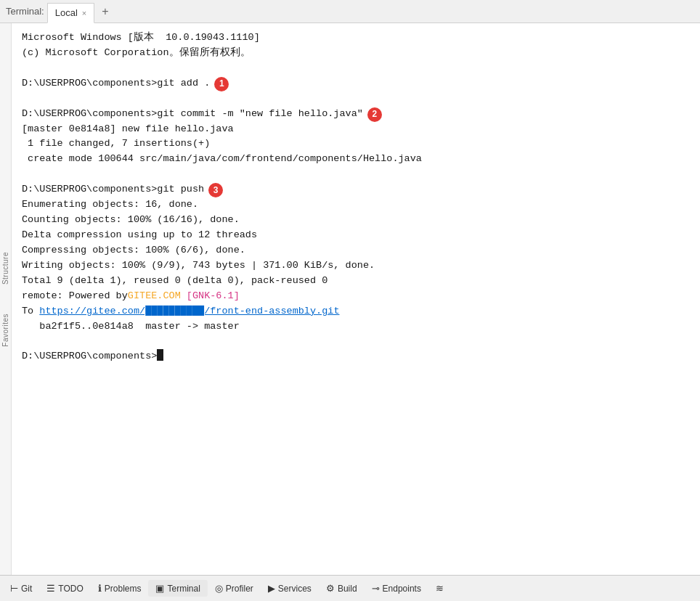 This screenshot has height=601, width=700. Describe the element at coordinates (75, 296) in the screenshot. I see `line-text: remote: Powered by` at that location.